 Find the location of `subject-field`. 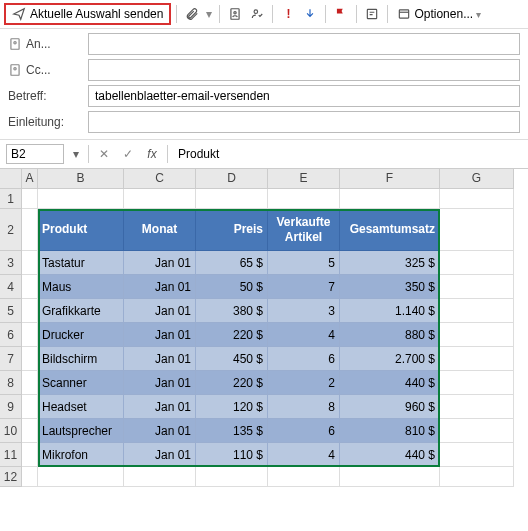

subject-field is located at coordinates (304, 96).